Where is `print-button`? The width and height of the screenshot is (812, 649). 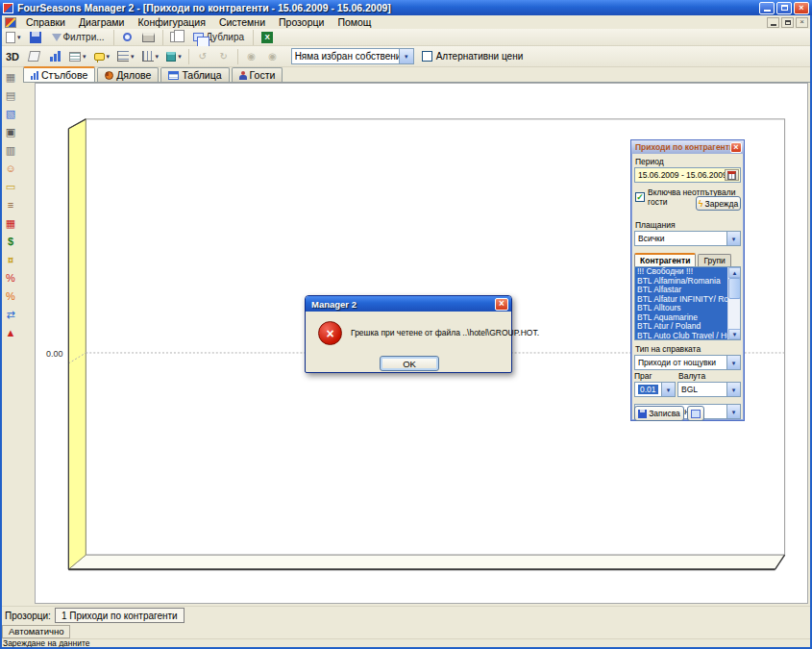 print-button is located at coordinates (149, 37).